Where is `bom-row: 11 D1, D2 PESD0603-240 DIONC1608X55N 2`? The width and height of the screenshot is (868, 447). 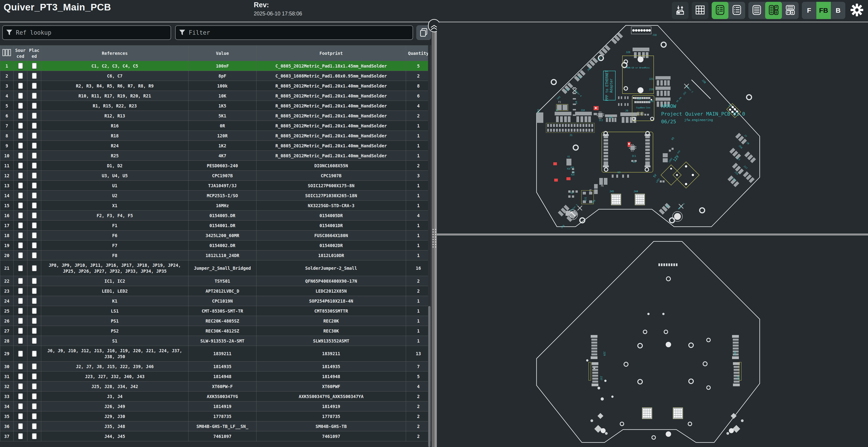 bom-row: 11 D1, D2 PESD0603-240 DIONC1608X55N 2 is located at coordinates (216, 166).